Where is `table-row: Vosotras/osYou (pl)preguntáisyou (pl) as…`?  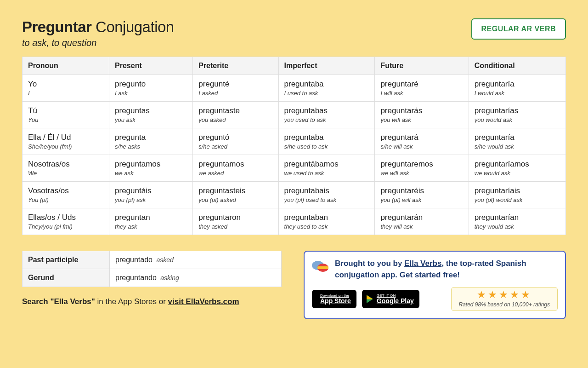 table-row: Vosotras/osYou (pl)preguntáisyou (pl) as… is located at coordinates (294, 195).